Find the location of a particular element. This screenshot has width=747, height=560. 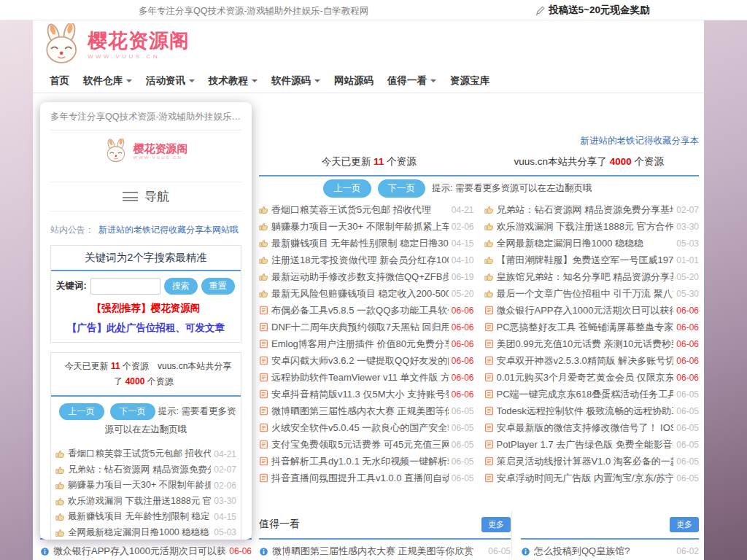

resource-title: 微博晒图第三届性感内衣大赛 正规美图等你欣赏 is located at coordinates (378, 551).